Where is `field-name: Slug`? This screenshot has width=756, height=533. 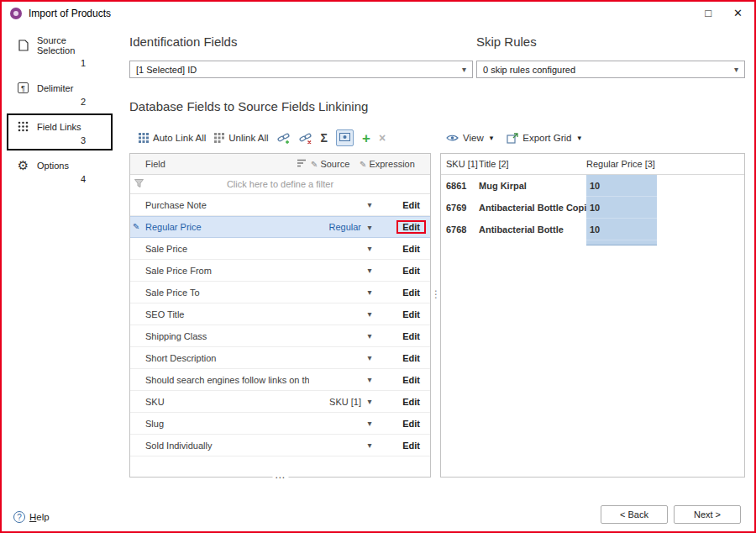 field-name: Slug is located at coordinates (220, 424).